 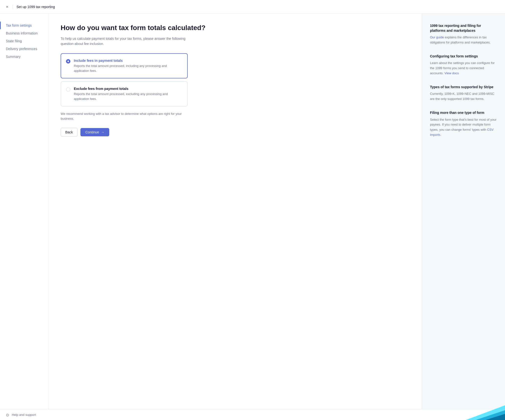 I want to click on exclude-fees-label: Exclude fees from payment totals, so click(x=128, y=89).